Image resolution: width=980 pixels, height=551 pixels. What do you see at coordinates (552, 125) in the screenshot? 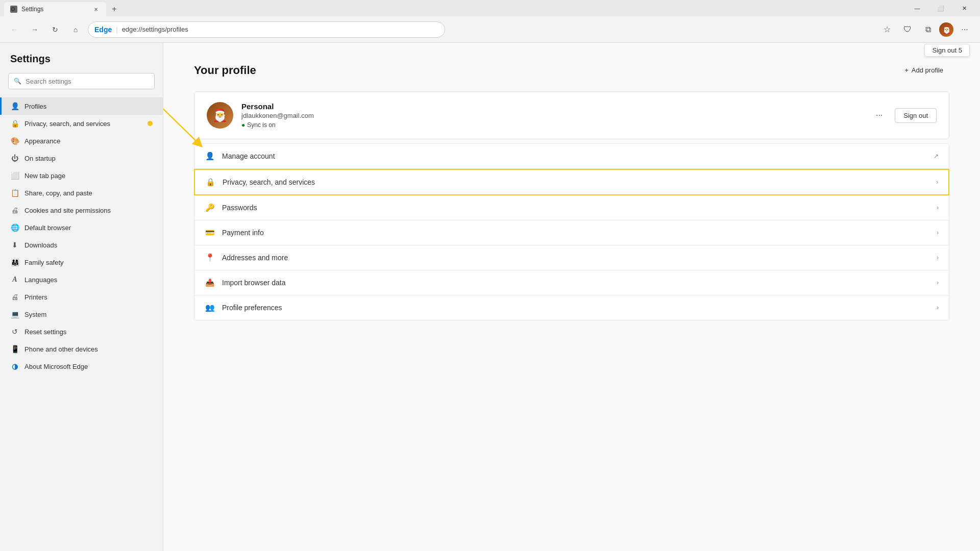
I see `sync-status: ● Sync is on` at bounding box center [552, 125].